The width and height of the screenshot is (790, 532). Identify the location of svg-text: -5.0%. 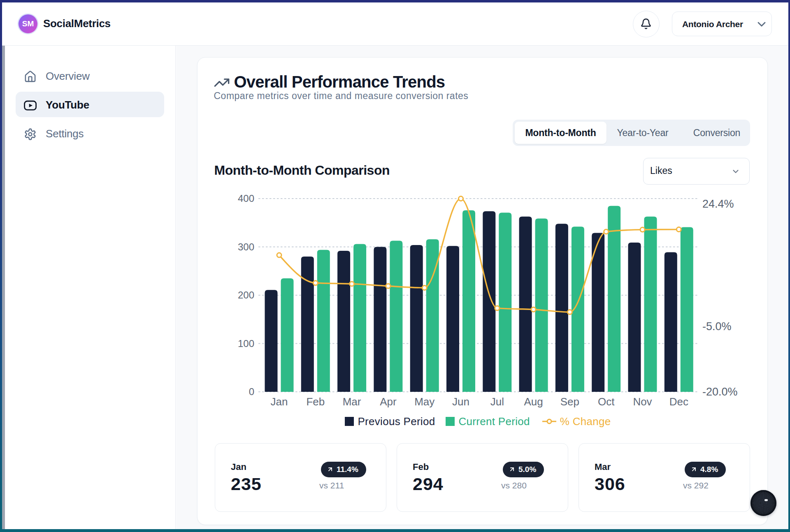
(717, 326).